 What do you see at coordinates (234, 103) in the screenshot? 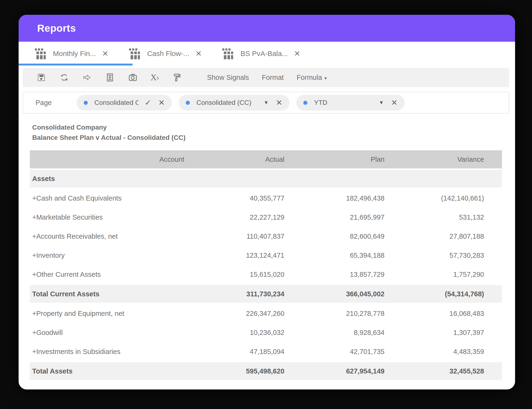
I see `filter-chip-consolidated-cc: Consolidated (CC) ▼ ✕` at bounding box center [234, 103].